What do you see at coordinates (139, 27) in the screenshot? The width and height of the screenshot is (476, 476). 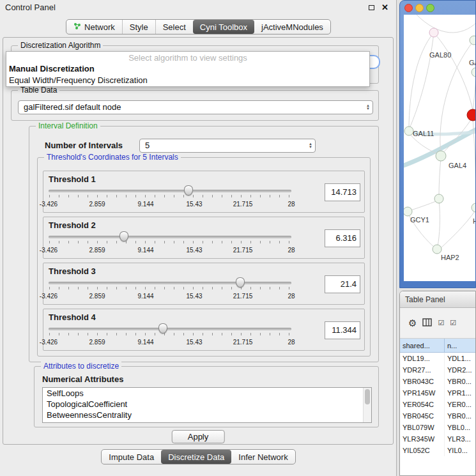 I see `tab-style: Style` at bounding box center [139, 27].